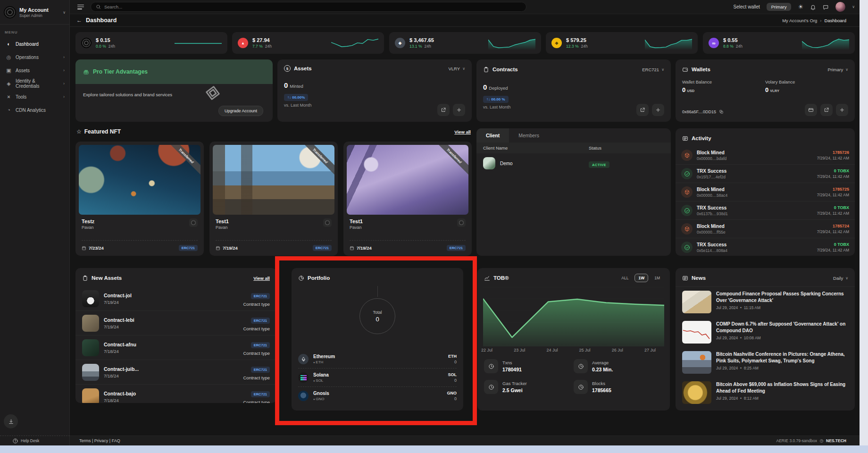  I want to click on new-assets-card: New Assets View all Contract-jol 7/19/24…, so click(176, 336).